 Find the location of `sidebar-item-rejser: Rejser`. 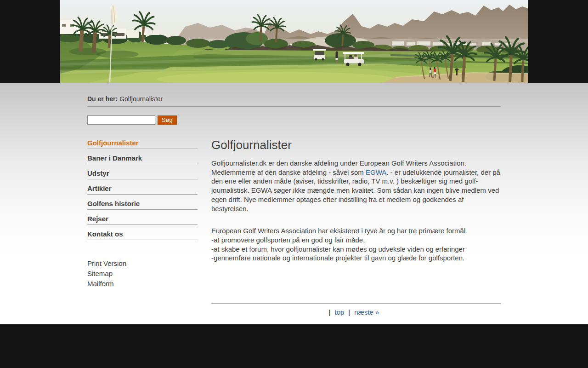

sidebar-item-rejser: Rejser is located at coordinates (142, 217).